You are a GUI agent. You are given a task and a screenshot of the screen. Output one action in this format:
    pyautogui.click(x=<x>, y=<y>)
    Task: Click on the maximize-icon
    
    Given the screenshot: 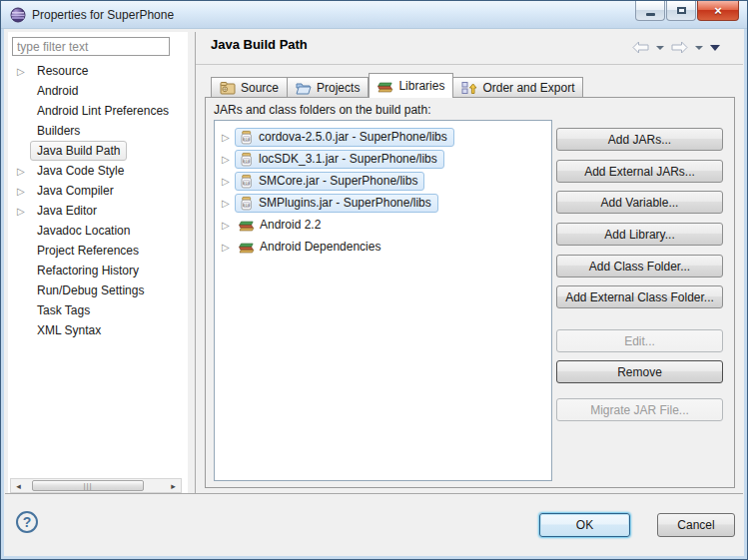 What is the action you would take?
    pyautogui.click(x=681, y=10)
    